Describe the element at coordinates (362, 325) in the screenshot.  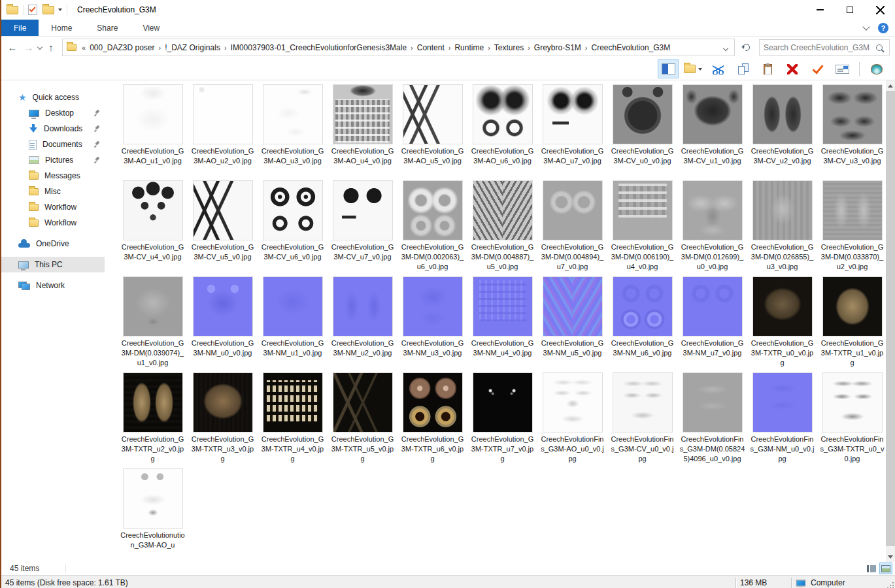
I see `file-item: CreechEvolution_G3M-NM_u2_v0.jpg` at that location.